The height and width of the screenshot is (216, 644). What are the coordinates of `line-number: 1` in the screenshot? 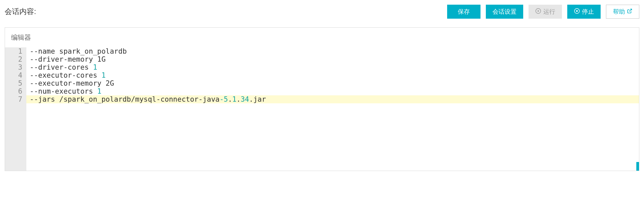 It's located at (14, 51).